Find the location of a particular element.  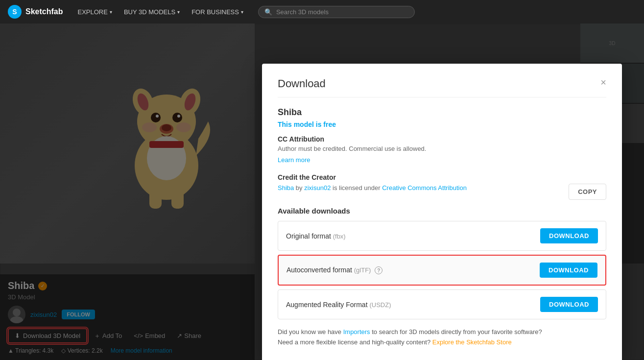

nav-explore-chevron: ▾ is located at coordinates (111, 12).